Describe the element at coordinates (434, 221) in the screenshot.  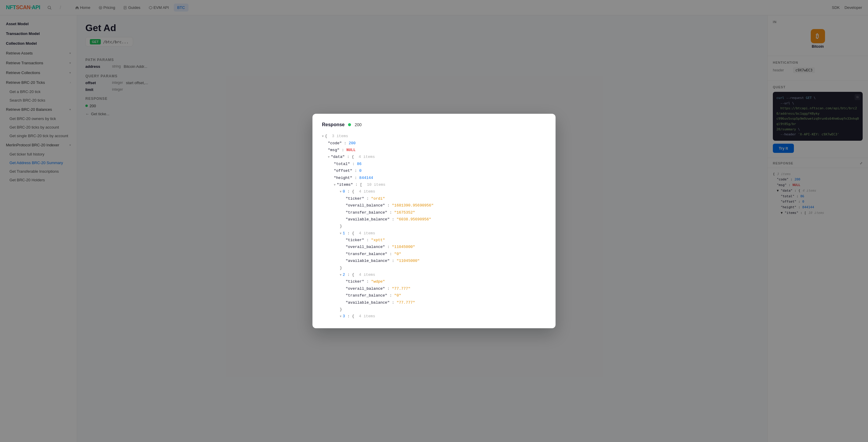
I see `modal: Response 200 ▼{ 3 items "code" : 200 "ms…` at that location.